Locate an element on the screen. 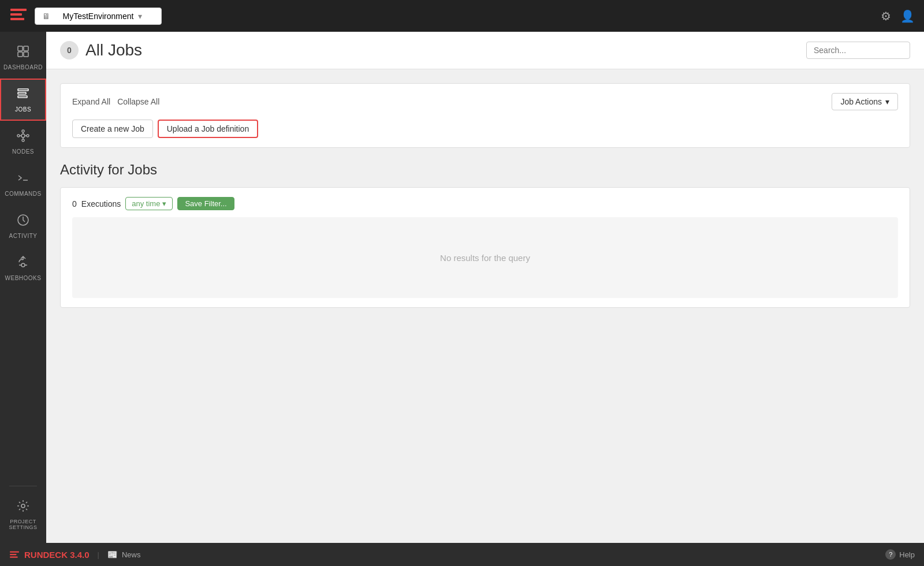  sidebar-item-activity-label: ACTIVITY is located at coordinates (23, 236).